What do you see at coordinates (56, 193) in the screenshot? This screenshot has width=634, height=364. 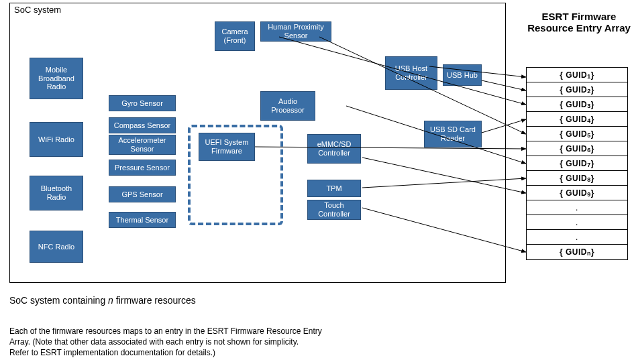 I see `block-bluetooth-radio: Bluetooth Radio` at bounding box center [56, 193].